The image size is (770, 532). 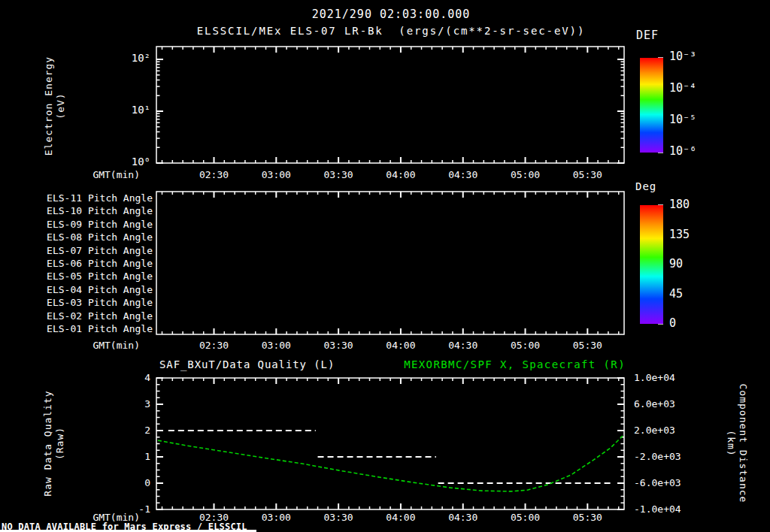 I want to click on pitch-row-label: ELS-03 Pitch Angle, so click(x=99, y=303).